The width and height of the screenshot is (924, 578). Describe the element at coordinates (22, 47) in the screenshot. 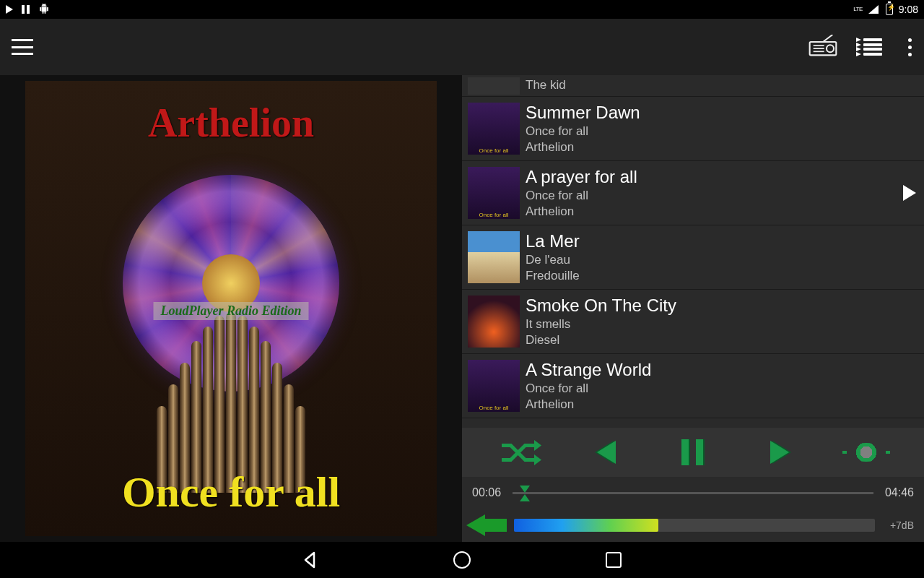

I see `menu-hamburger-icon` at that location.